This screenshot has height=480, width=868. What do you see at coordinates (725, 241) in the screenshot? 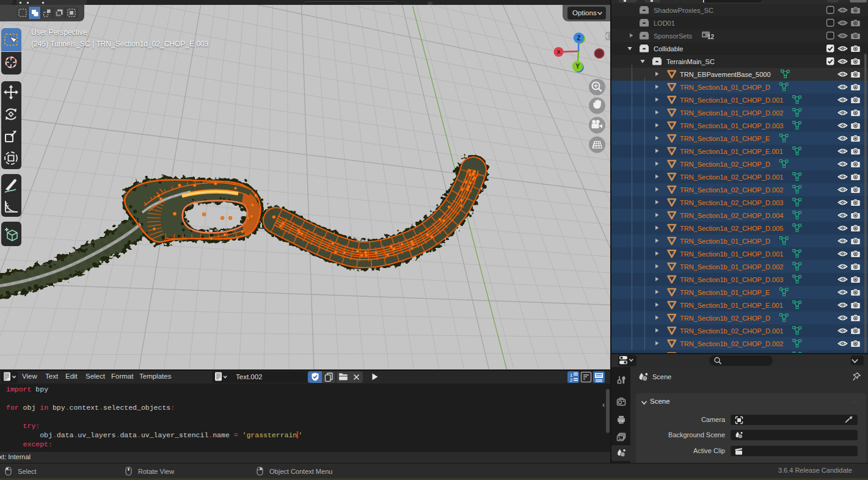
I see `svg-text: TRN_Section1b_01_CHOP_D` at bounding box center [725, 241].